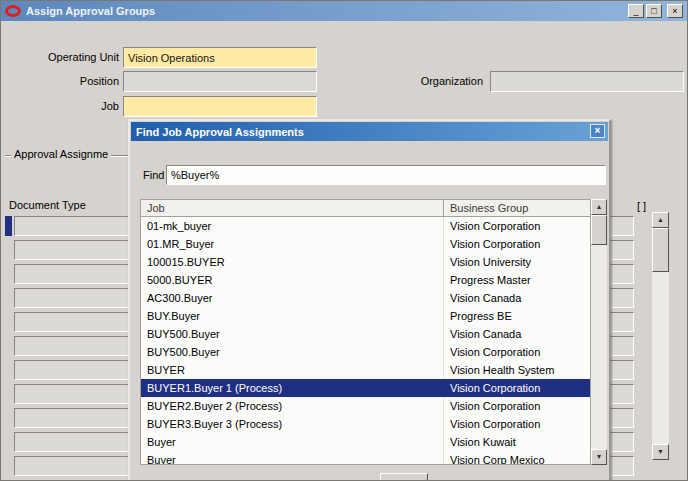 The image size is (688, 481). What do you see at coordinates (599, 332) in the screenshot?
I see `dialog-list-scrollbar: ▲ ▼` at bounding box center [599, 332].